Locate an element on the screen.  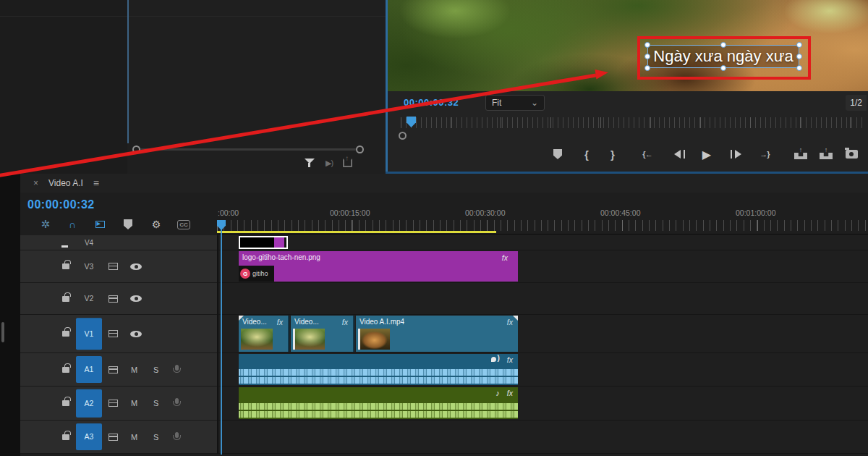
timeline-tab-bar: × Video A.I ≡ is located at coordinates (444, 183).